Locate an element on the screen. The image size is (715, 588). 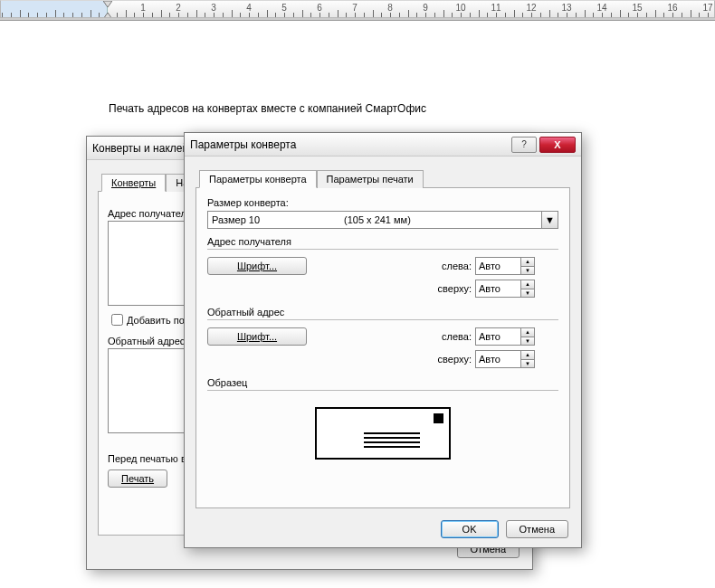
recipient-font-button: Шрифт... is located at coordinates (257, 266).